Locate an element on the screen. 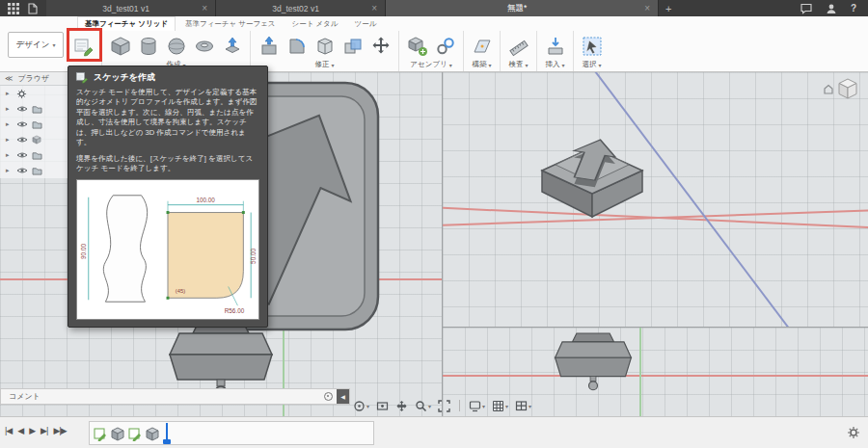  create-sketch-tooltip: スケッチを作成 スケッチ モードを使用して、デザインを定義する基本的なジオメトリ… is located at coordinates (168, 197).